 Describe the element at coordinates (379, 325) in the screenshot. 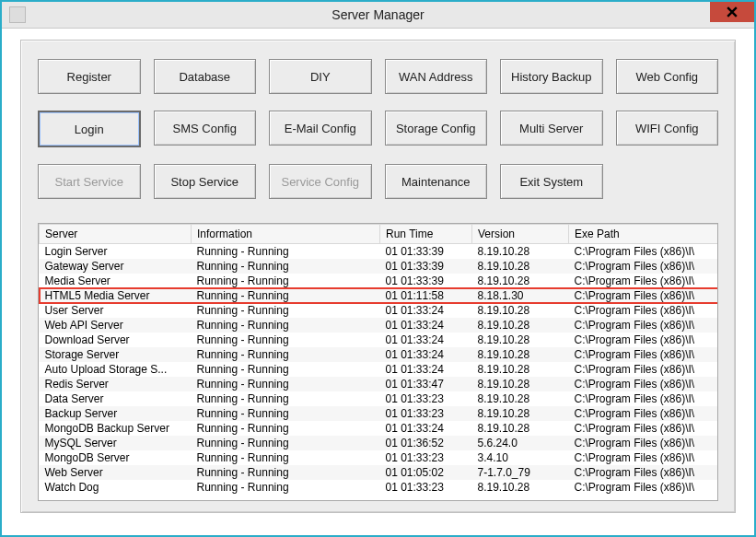

I see `table-row: Web API ServerRunning - Running01 01:33:…` at that location.